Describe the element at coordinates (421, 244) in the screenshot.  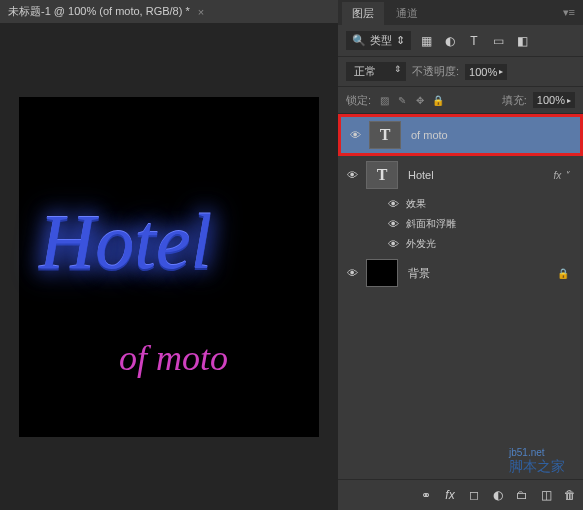
I see `effect-name: 外发光` at that location.